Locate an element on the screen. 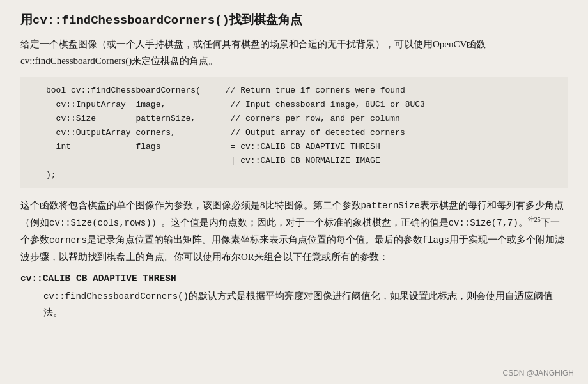 The image size is (588, 384). section-body-code: cv::findChessboardCorners() is located at coordinates (116, 296).